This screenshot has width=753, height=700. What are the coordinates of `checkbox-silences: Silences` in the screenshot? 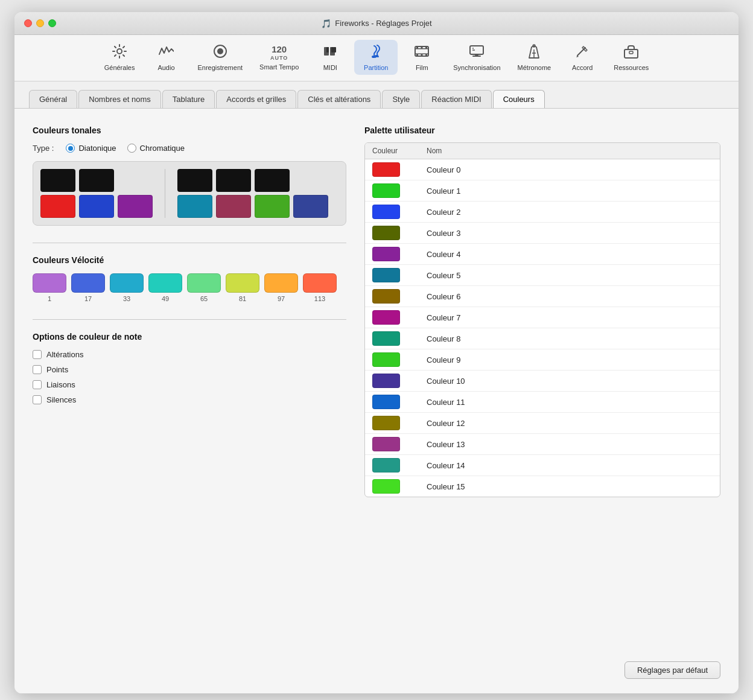 It's located at (189, 399).